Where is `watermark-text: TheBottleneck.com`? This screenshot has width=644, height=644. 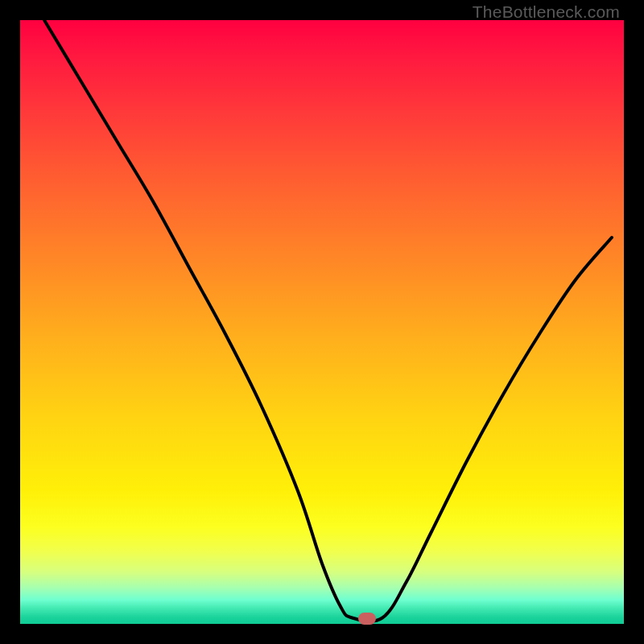 watermark-text: TheBottleneck.com is located at coordinates (546, 12).